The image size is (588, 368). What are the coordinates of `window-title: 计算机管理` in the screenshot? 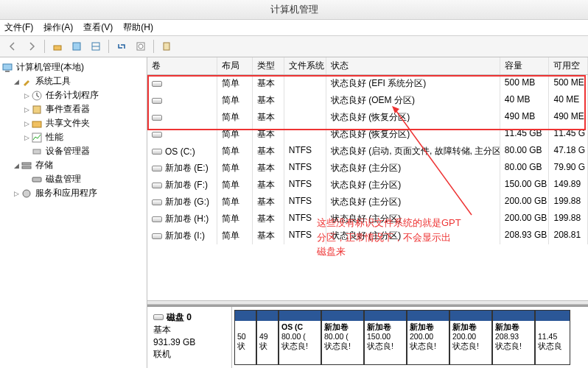 It's located at (295, 9).